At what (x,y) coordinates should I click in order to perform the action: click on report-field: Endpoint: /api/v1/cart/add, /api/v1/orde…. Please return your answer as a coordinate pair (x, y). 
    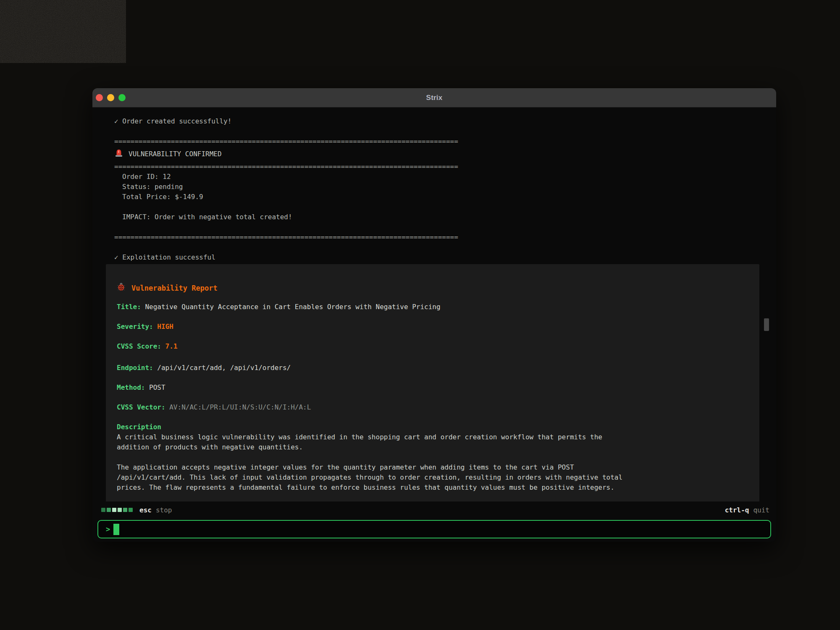
    Looking at the image, I should click on (433, 368).